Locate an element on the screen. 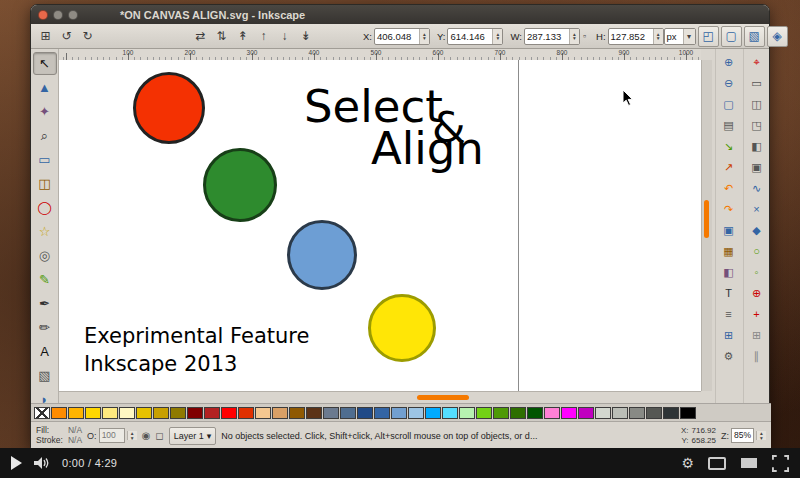 Image resolution: width=800 pixels, height=478 pixels. w-field-spinner: ▴▾ is located at coordinates (574, 36).